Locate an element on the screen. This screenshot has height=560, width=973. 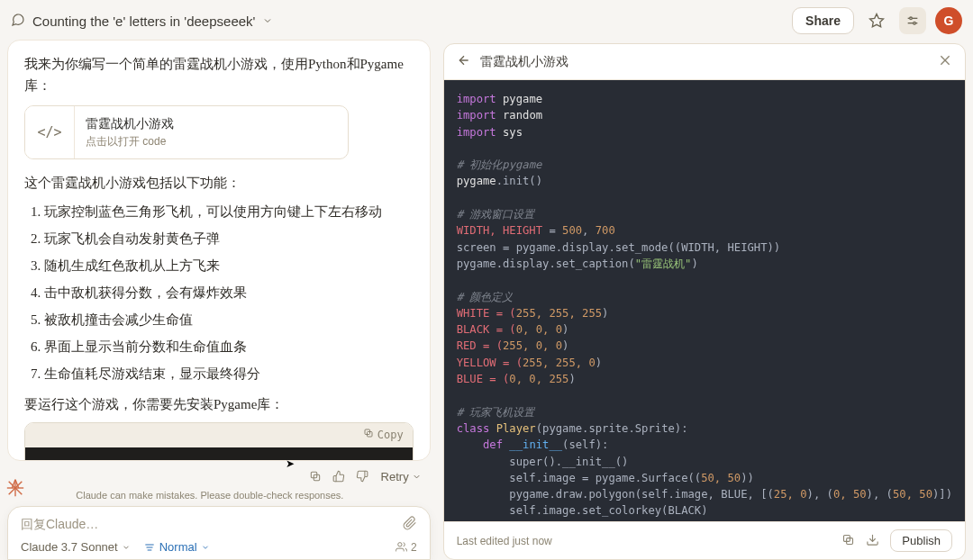
features-heading: 这个雷霆战机小游戏包括以下功能： is located at coordinates (219, 183).